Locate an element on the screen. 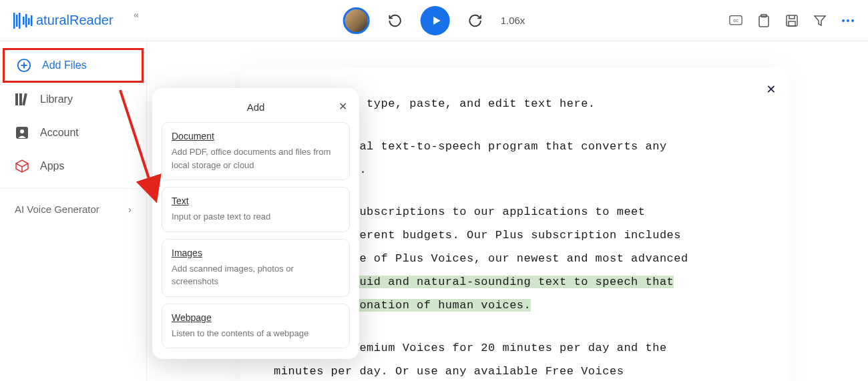  popup-option-webpage: Webpage Listen to the contents of a webp… is located at coordinates (256, 326).